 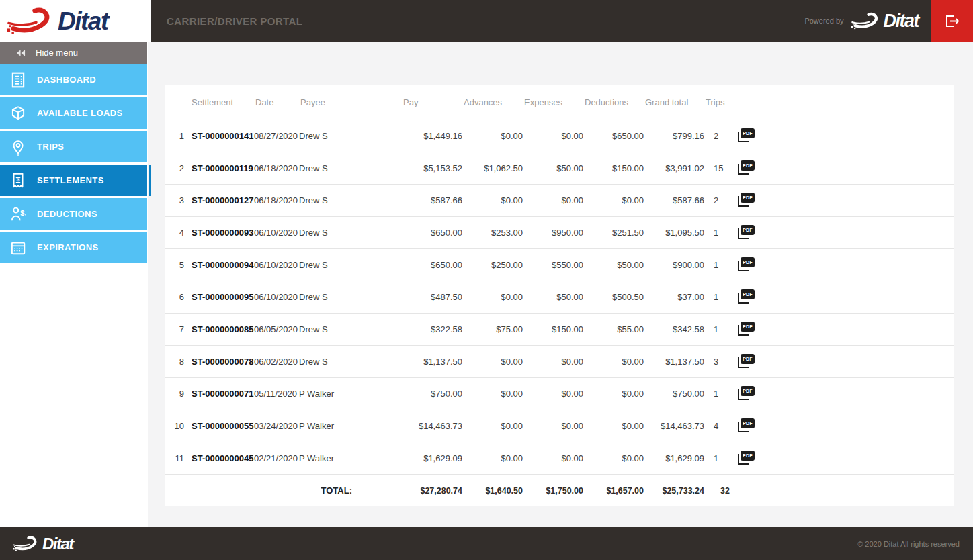 I want to click on sidebar-item-deductions: $ DEDUCTIONS, so click(x=74, y=214).